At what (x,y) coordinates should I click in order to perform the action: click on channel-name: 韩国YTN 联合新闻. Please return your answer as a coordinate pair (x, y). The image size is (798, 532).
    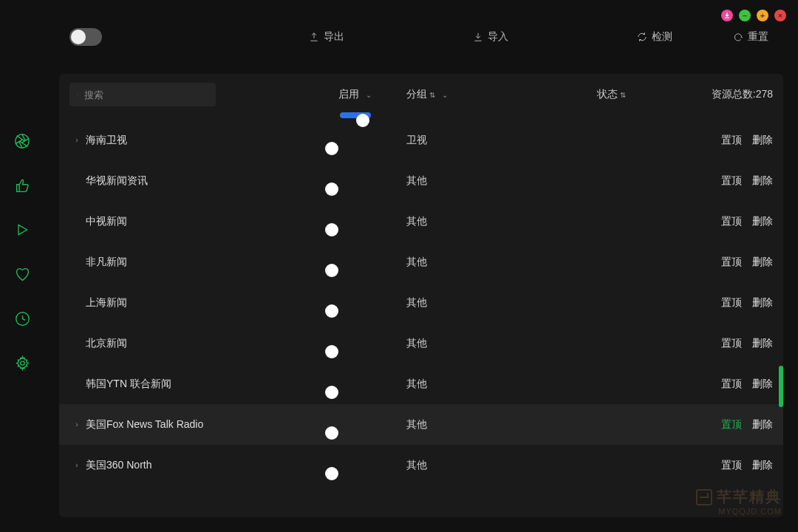
    Looking at the image, I should click on (128, 384).